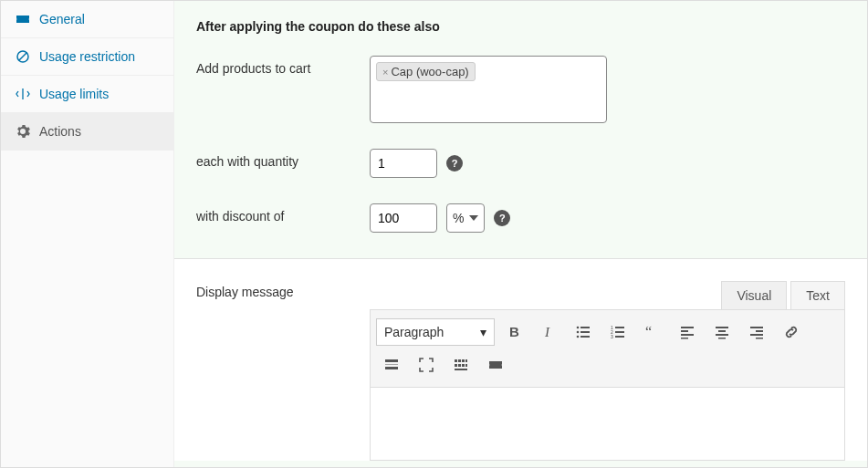 Image resolution: width=868 pixels, height=468 pixels. What do you see at coordinates (88, 57) in the screenshot?
I see `sidebar-item-usage-restriction: Usage restriction` at bounding box center [88, 57].